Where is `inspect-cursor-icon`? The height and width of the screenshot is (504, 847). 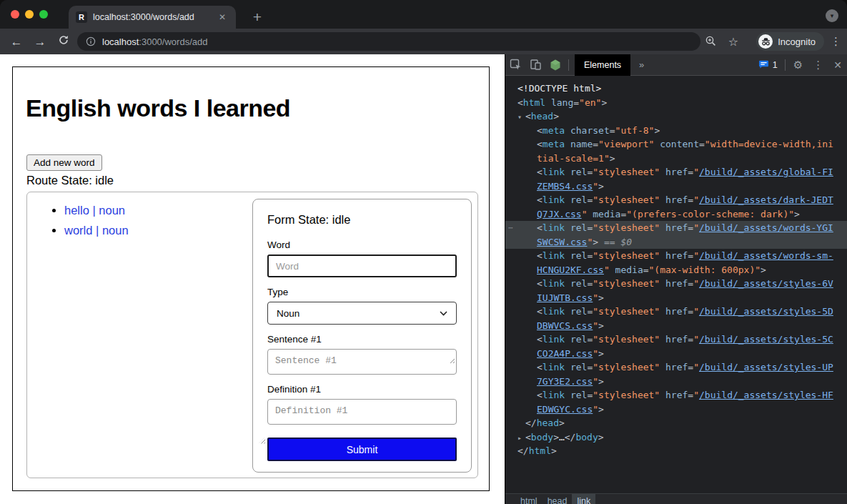
inspect-cursor-icon is located at coordinates (516, 64).